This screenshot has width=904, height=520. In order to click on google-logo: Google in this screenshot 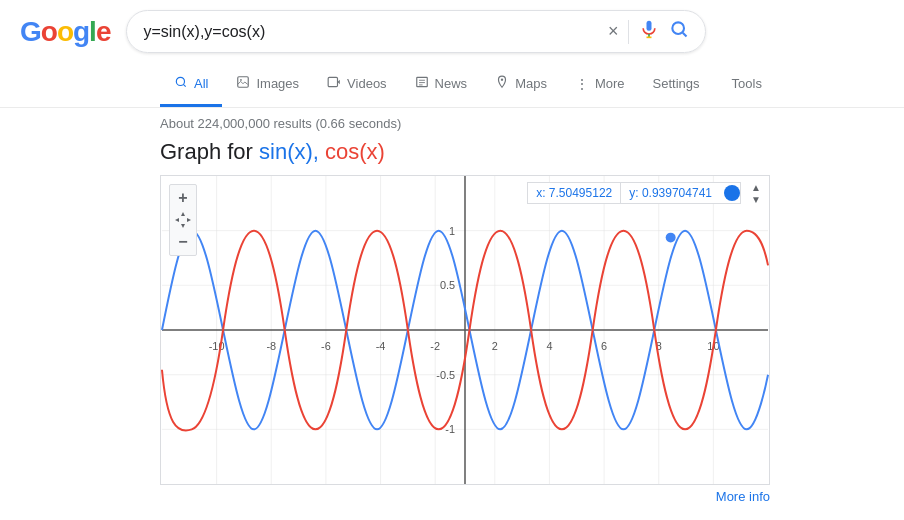, I will do `click(65, 32)`.